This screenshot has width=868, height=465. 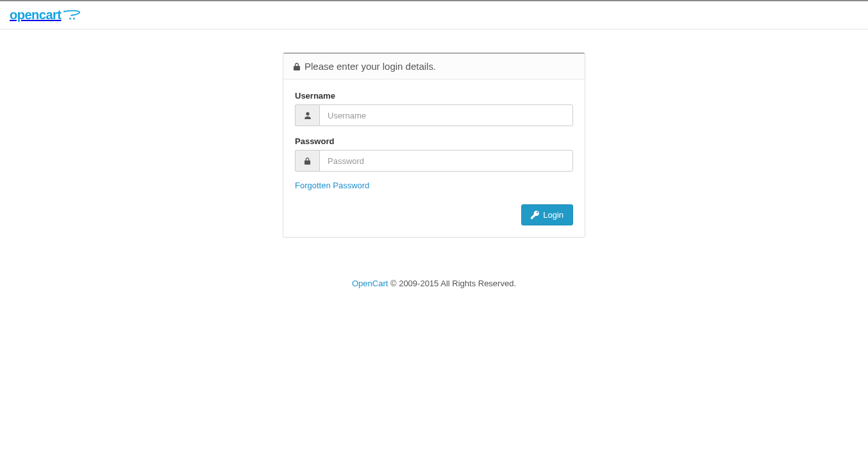 What do you see at coordinates (434, 15) in the screenshot?
I see `app-header: opencart` at bounding box center [434, 15].